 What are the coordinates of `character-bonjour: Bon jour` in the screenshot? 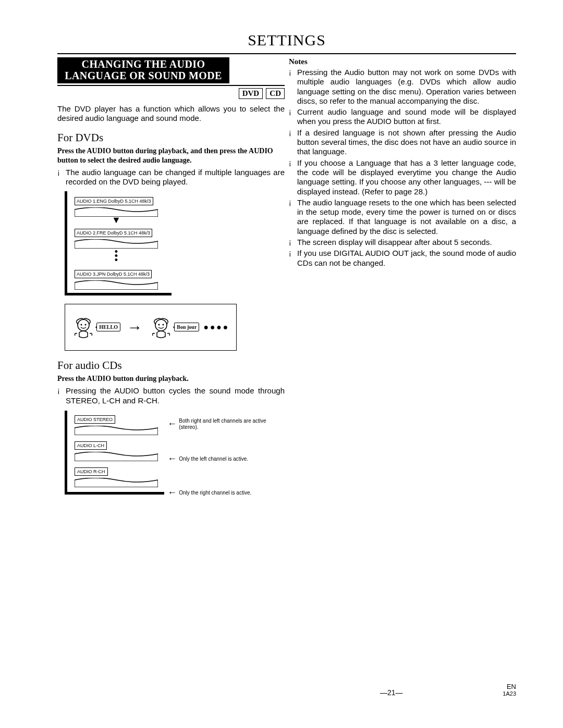 It's located at (174, 327).